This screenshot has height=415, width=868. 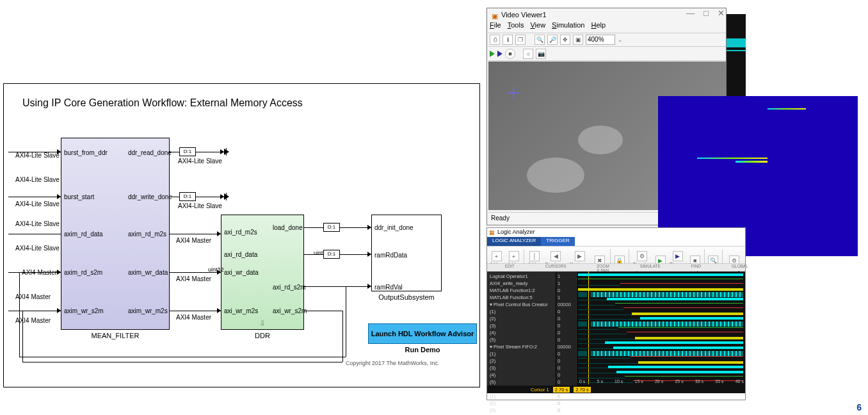 I want to click on delay-2: D:1, so click(x=188, y=197).